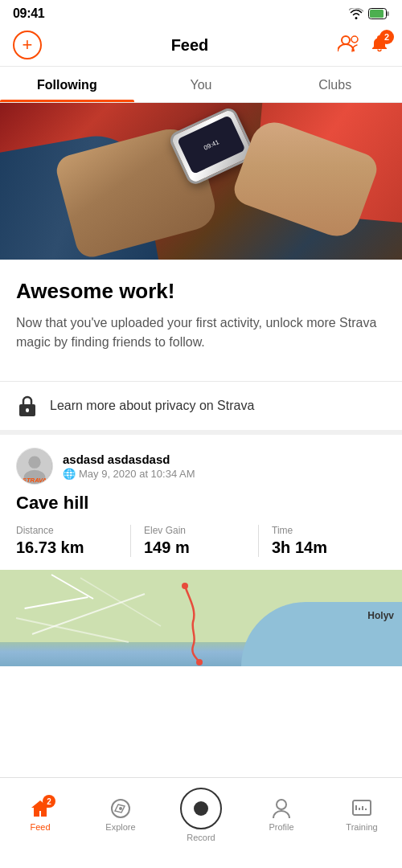 This screenshot has height=868, width=402. I want to click on nav-training: Training, so click(362, 815).